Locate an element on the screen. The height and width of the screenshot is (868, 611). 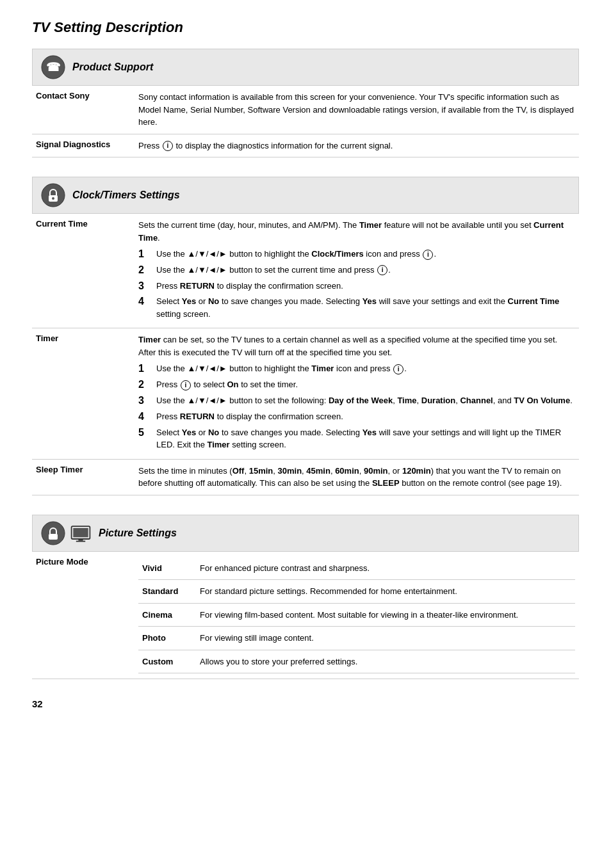
timer-content: Timer can be set, so the TV tunes to a c… is located at coordinates (357, 394).